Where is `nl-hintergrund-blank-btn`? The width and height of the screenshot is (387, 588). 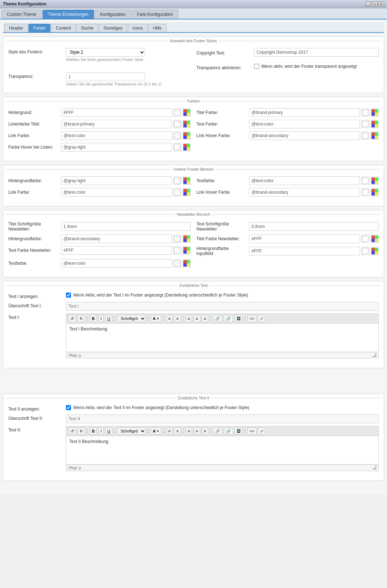
nl-hintergrund-blank-btn is located at coordinates (177, 239).